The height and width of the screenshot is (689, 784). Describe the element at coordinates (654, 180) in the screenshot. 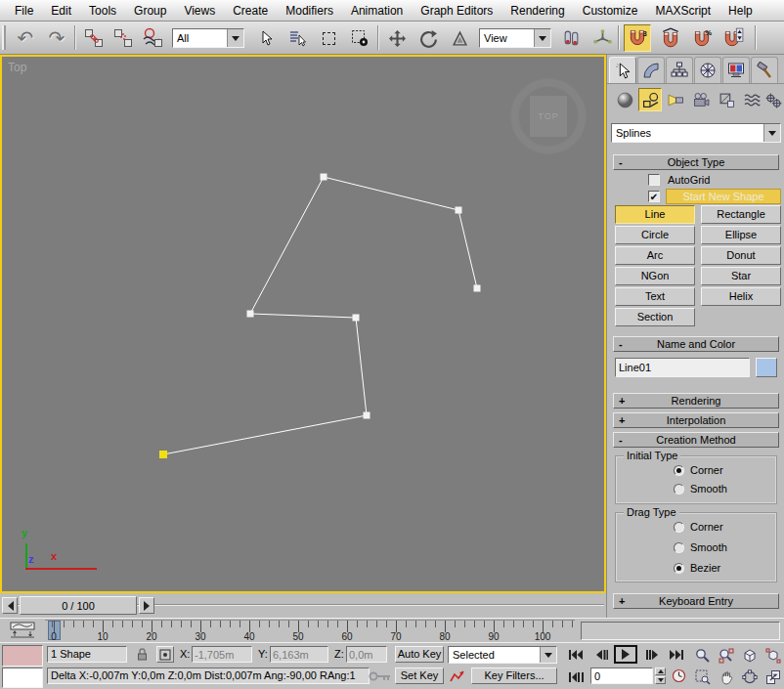

I see `autogrid-checkbox` at that location.